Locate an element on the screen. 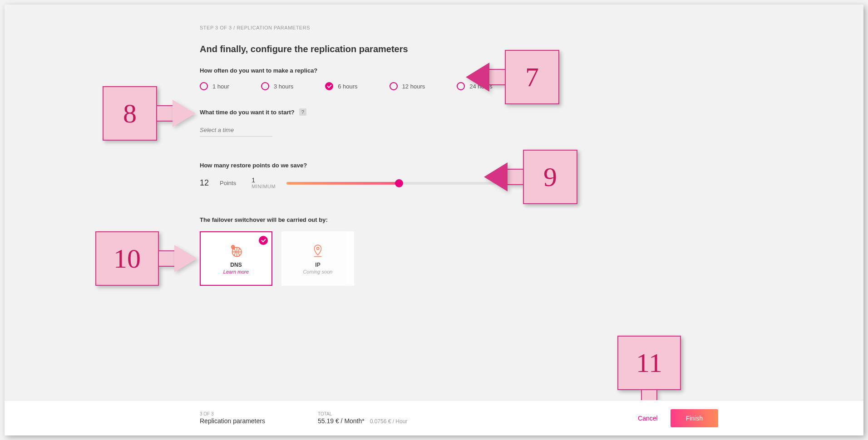 This screenshot has height=440, width=868. slider-min-label: 1 MINIMUM is located at coordinates (263, 183).